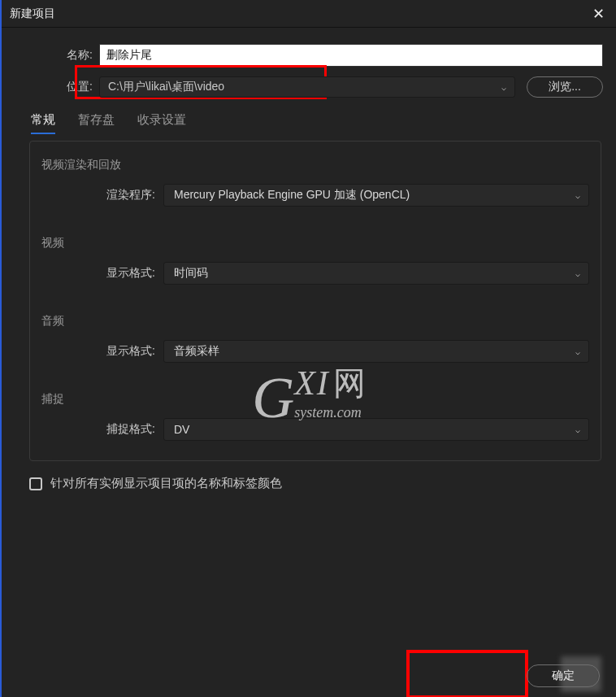  I want to click on capture-format-value: DV, so click(182, 429).